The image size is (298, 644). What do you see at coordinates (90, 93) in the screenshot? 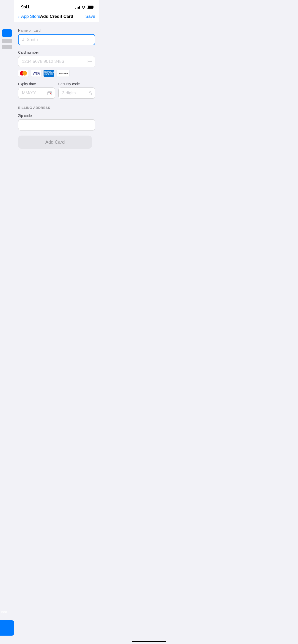
I see `security-icon` at bounding box center [90, 93].